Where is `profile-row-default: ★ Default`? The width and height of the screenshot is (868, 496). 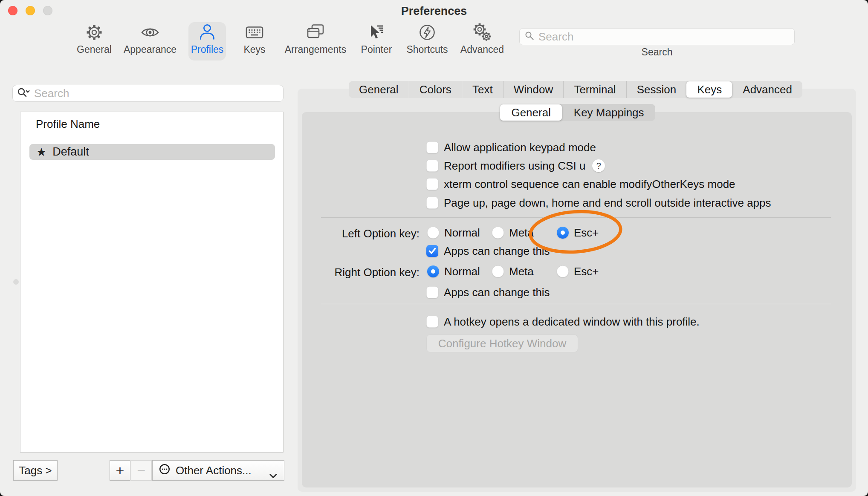 profile-row-default: ★ Default is located at coordinates (152, 152).